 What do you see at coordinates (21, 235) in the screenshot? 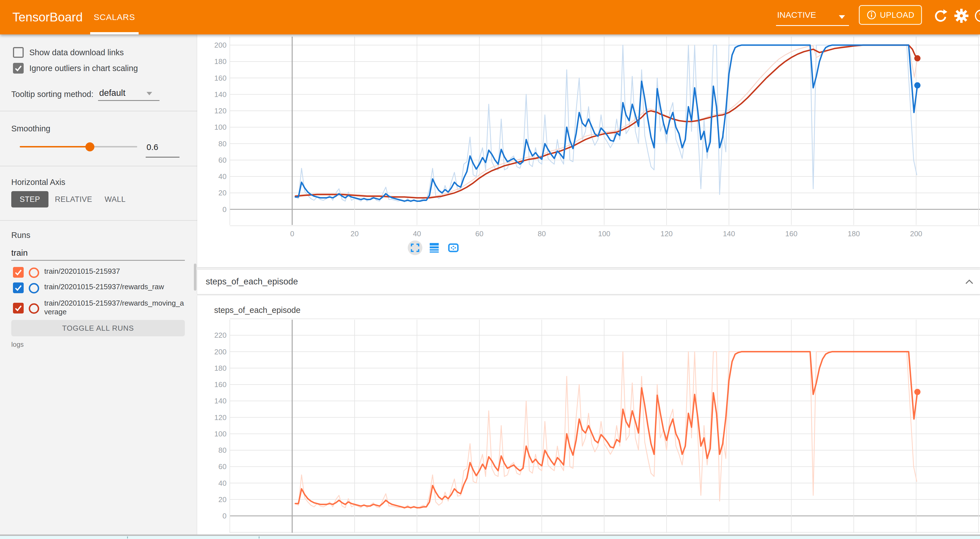
I see `runs-heading: Runs` at bounding box center [21, 235].